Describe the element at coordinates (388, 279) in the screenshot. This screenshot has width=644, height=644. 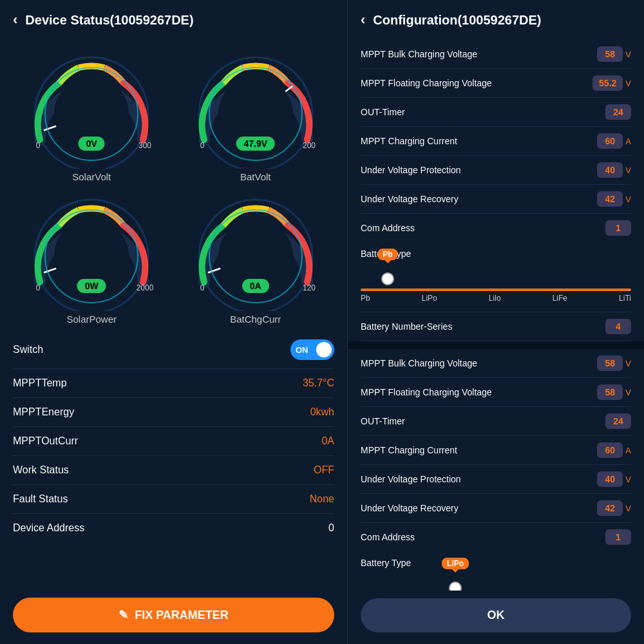
I see `battery-type-1-thumb` at that location.